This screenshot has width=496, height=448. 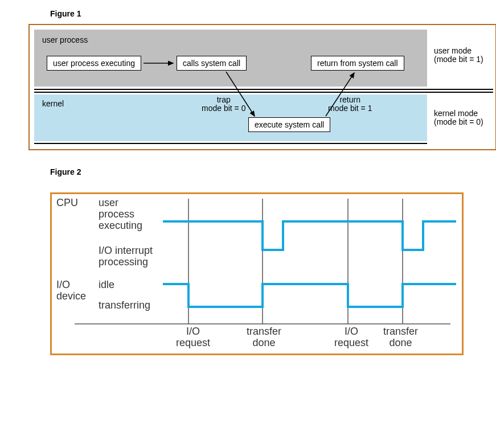 I want to click on user-process-label: user process, so click(x=65, y=40).